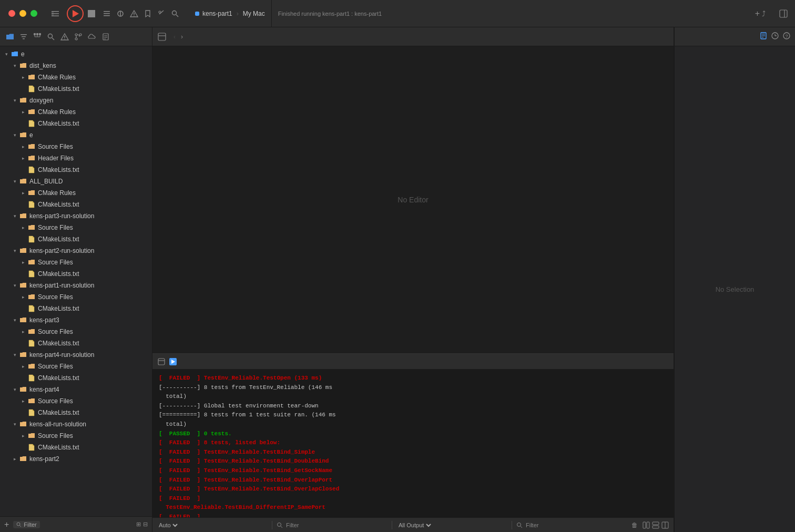 This screenshot has width=795, height=532. I want to click on tree-item-cmake-rules-1: CMake Rules, so click(76, 77).